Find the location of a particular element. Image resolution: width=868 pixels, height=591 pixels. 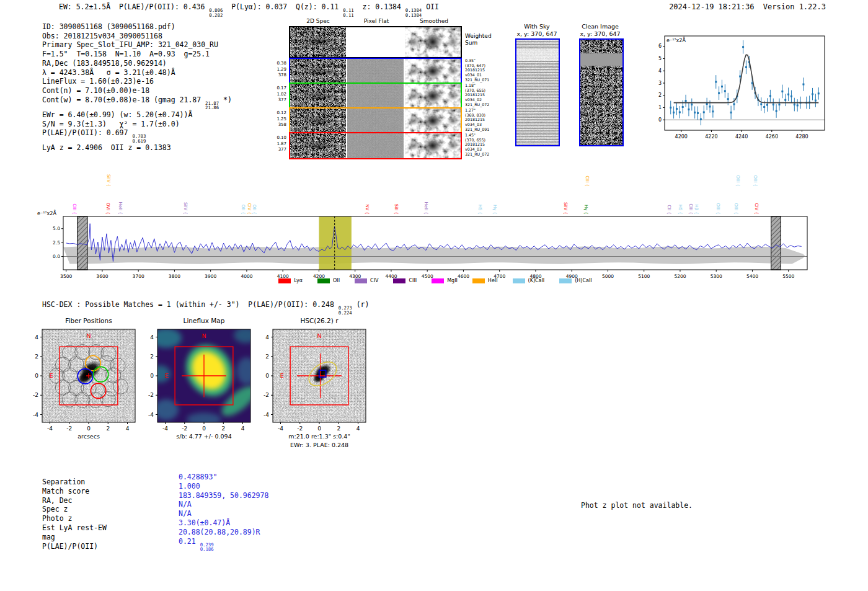

flux-units-label: e⁻¹⁷x2Å is located at coordinates (676, 40).